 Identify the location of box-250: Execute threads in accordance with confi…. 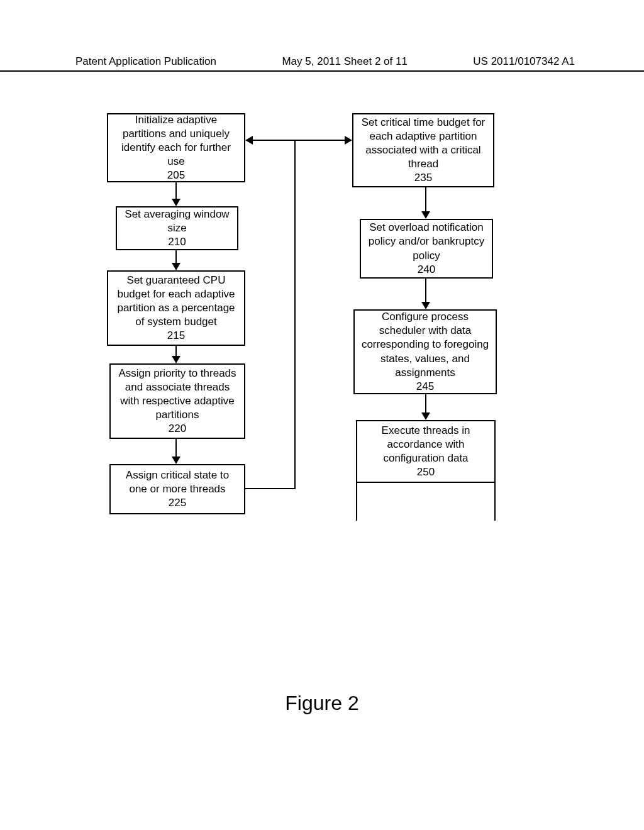
(426, 451).